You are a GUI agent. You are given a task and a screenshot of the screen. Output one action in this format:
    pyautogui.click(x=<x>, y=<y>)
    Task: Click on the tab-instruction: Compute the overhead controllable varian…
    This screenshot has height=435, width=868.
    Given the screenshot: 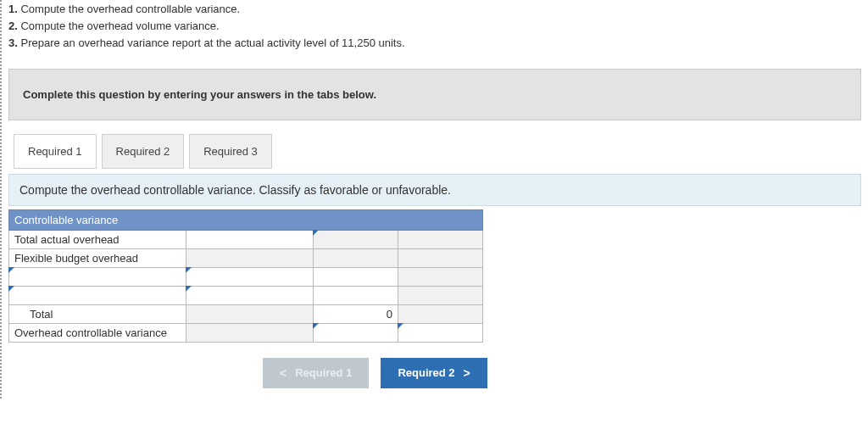 What is the action you would take?
    pyautogui.click(x=435, y=190)
    